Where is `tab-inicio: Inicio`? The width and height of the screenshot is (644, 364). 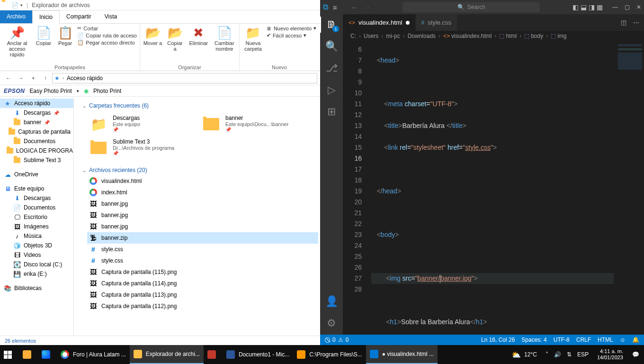 tab-inicio: Inicio is located at coordinates (46, 17).